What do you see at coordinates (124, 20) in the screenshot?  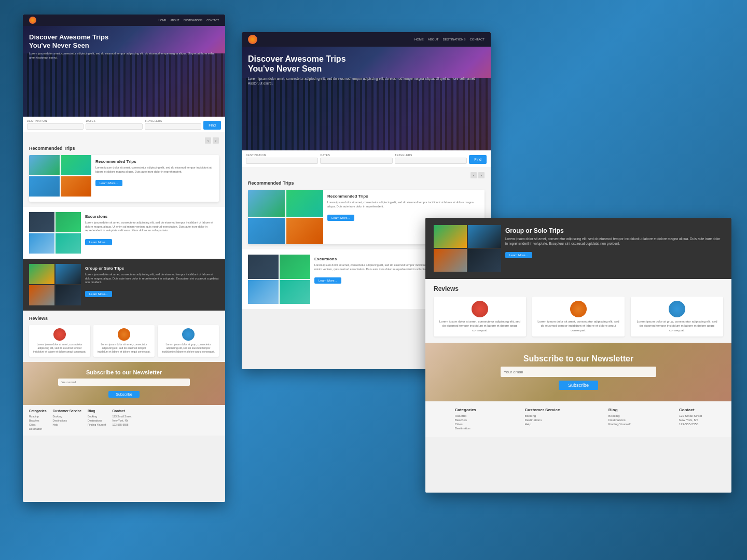 I see `small-nav: HOME ABOUT DESTINATIONS CONTACT` at bounding box center [124, 20].